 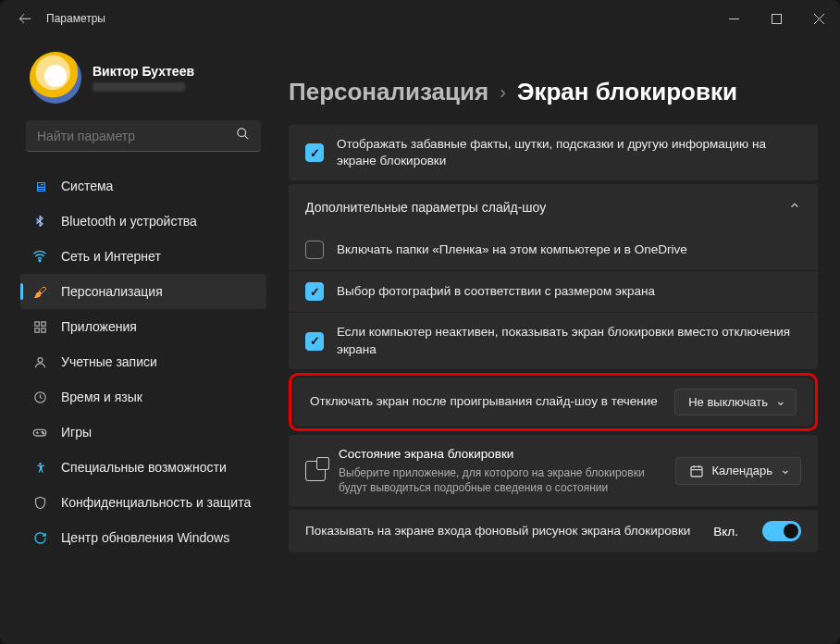 I want to click on nav-privacy: Конфиденциальность и защита, so click(x=143, y=502).